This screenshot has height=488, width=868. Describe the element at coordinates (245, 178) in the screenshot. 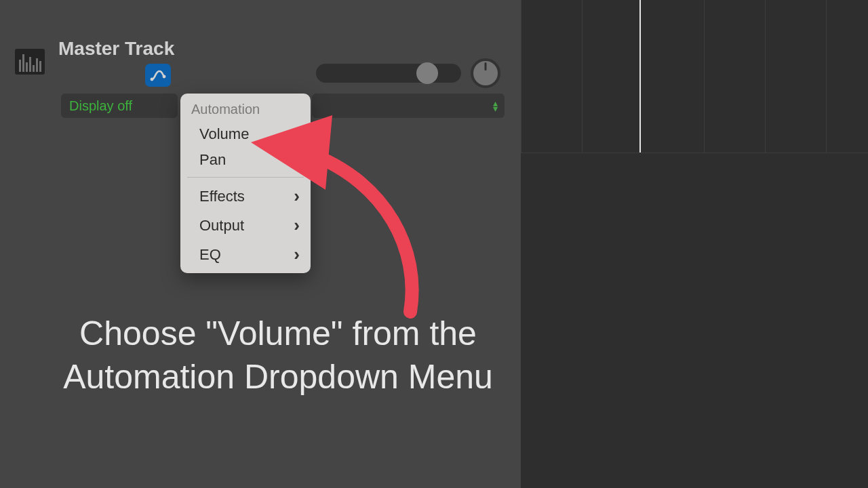

I see `menu-separator` at that location.